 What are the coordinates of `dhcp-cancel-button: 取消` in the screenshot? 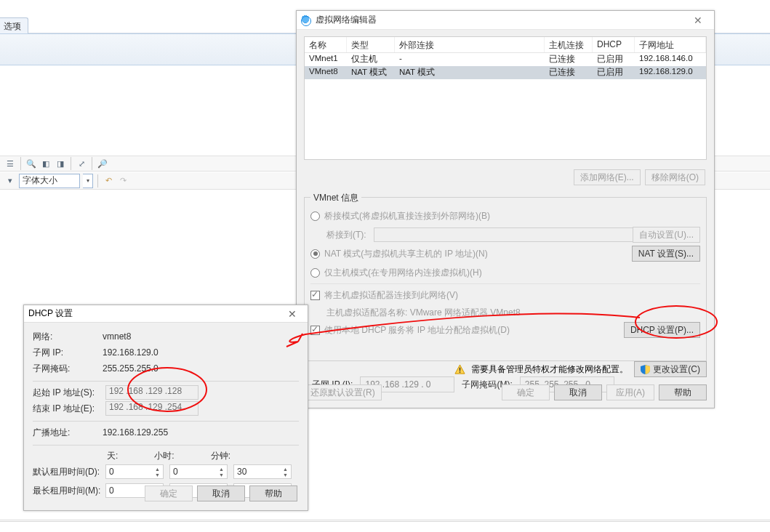 It's located at (221, 493).